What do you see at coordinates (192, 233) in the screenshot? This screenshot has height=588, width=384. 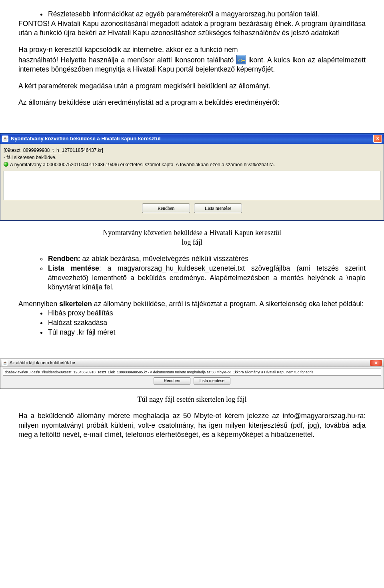 I see `text: Nyomtatvány közvetlen beküldése a Hivata…` at bounding box center [192, 233].